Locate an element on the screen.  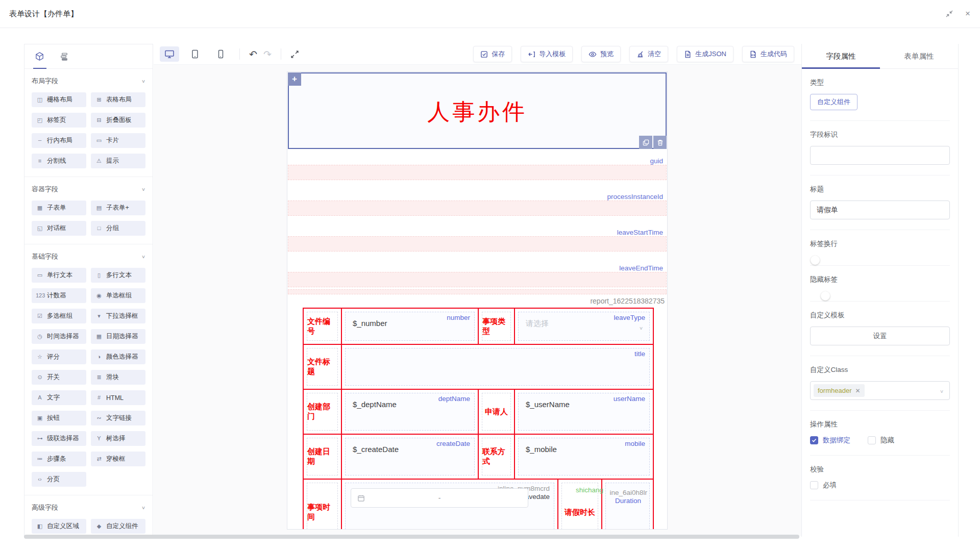
table-cell: 创建日期 is located at coordinates (323, 457).